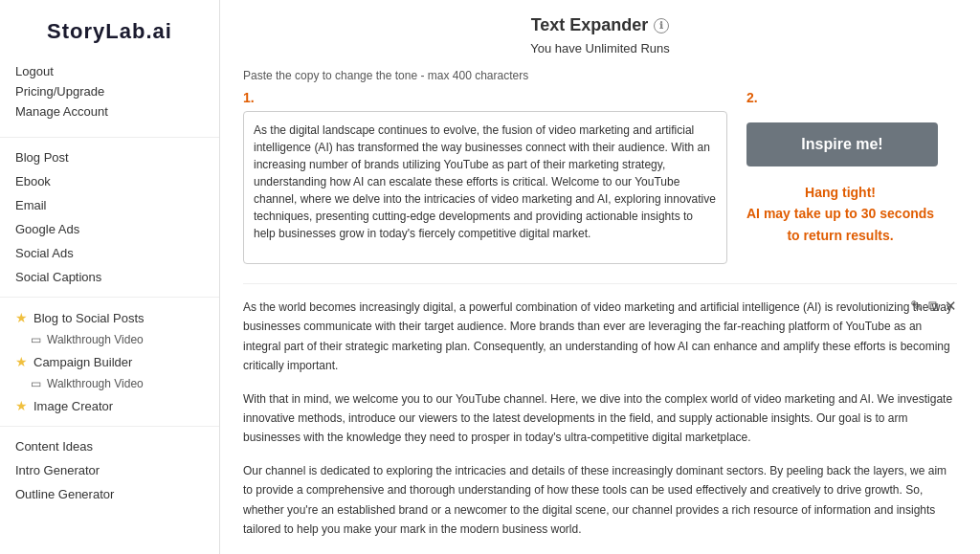 The height and width of the screenshot is (554, 980). Describe the element at coordinates (109, 92) in the screenshot. I see `sidebar-item-pricing: Pricing/Upgrade` at that location.